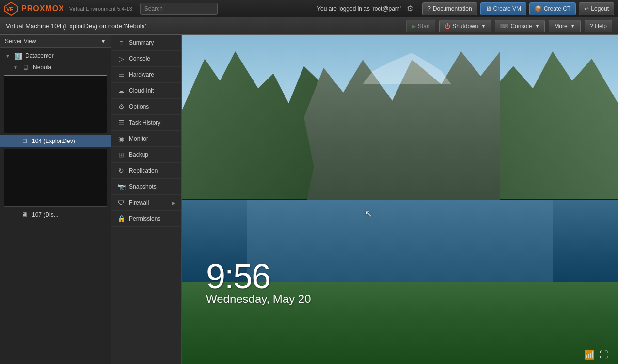 This screenshot has width=618, height=364. Describe the element at coordinates (309, 26) in the screenshot. I see `second-bar: Virtual Machine 104 (ExploitDev) on node…` at that location.